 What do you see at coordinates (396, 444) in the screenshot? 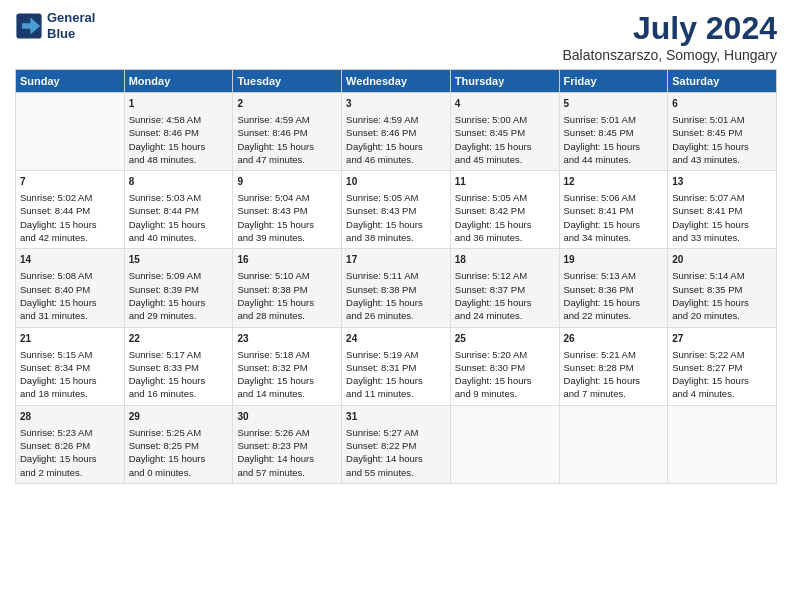
I see `week-row: 28Sunrise: 5:23 AMSunset: 8:26 PMDayligh…` at bounding box center [396, 444].